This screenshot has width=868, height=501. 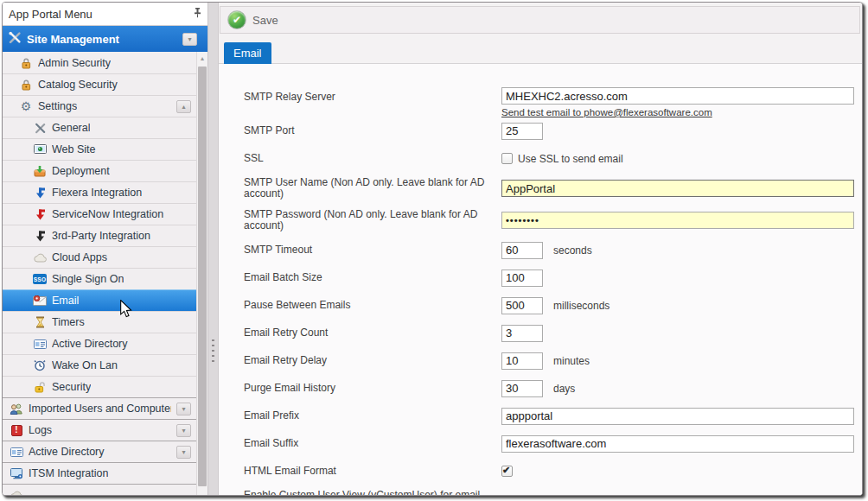 I want to click on sidebar-item-general: General, so click(x=99, y=128).